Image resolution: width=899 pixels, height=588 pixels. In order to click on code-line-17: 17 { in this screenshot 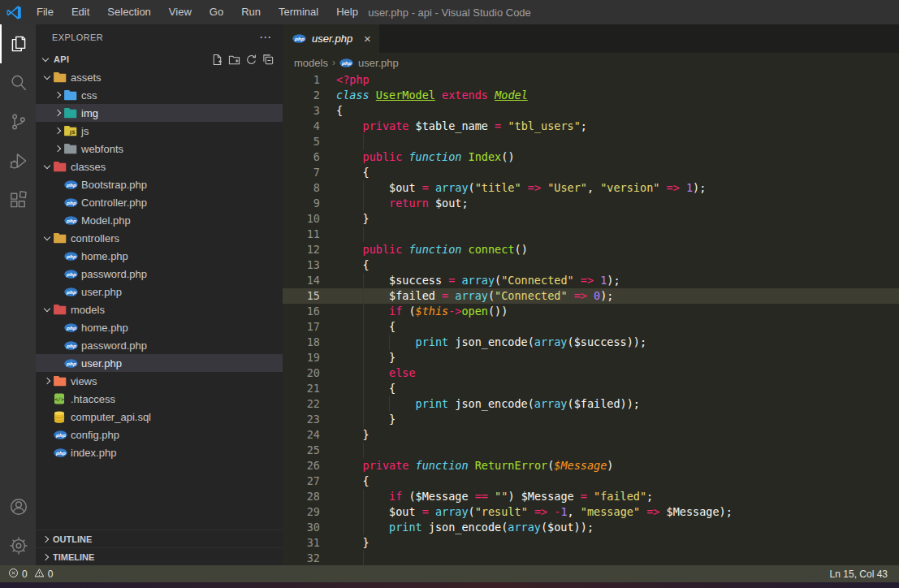, I will do `click(591, 326)`.